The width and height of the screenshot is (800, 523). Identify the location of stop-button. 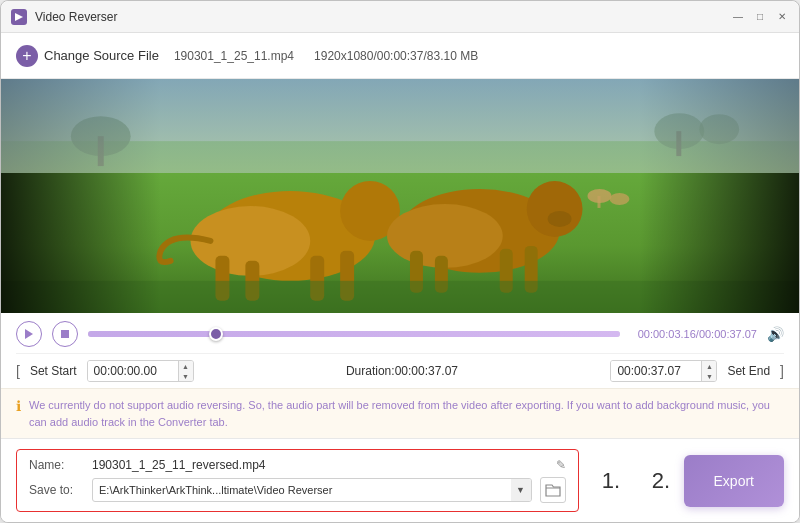
(65, 334).